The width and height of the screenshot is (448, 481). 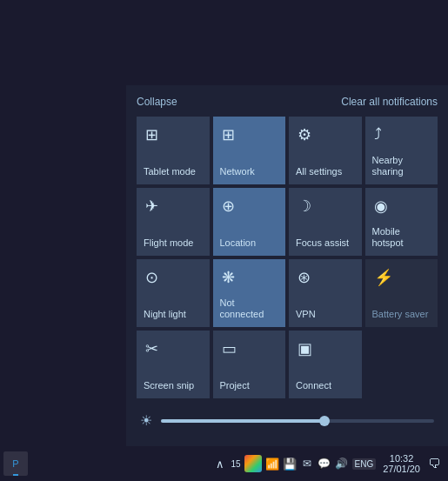 What do you see at coordinates (434, 464) in the screenshot?
I see `notification-center-button: 🗨` at bounding box center [434, 464].